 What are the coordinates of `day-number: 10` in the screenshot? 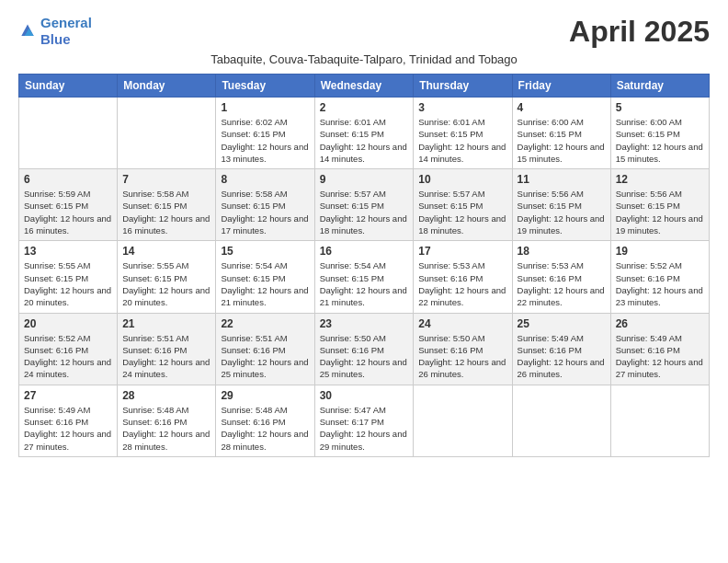 It's located at (462, 179).